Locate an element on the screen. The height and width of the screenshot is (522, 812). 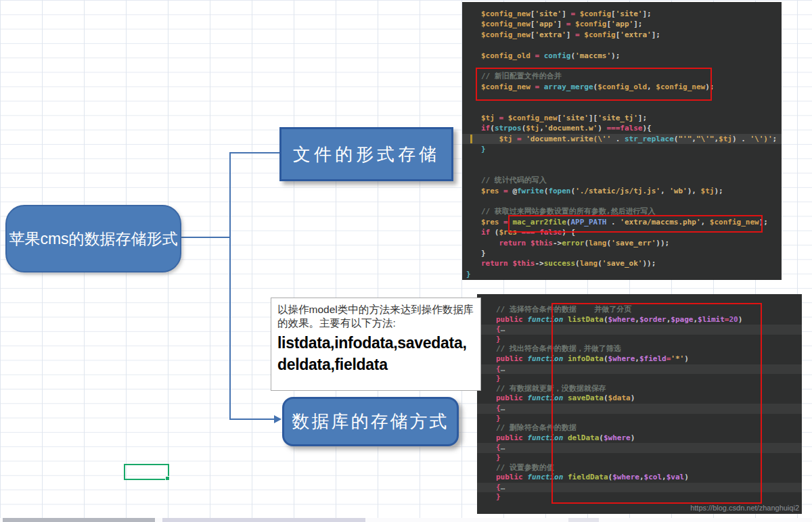
file-box-label: 文件的形式存储 is located at coordinates (367, 154).